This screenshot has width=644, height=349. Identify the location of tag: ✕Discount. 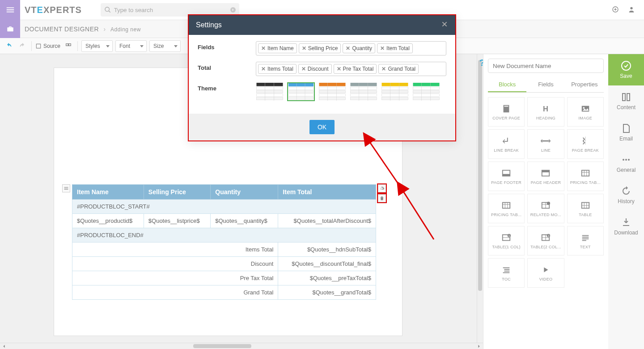
(315, 69).